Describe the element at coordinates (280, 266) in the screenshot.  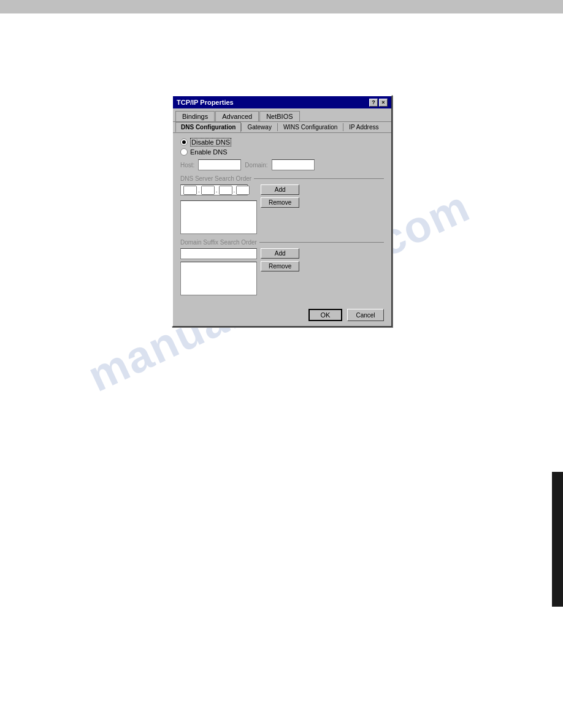
I see `domain-remove-button: Remove` at that location.